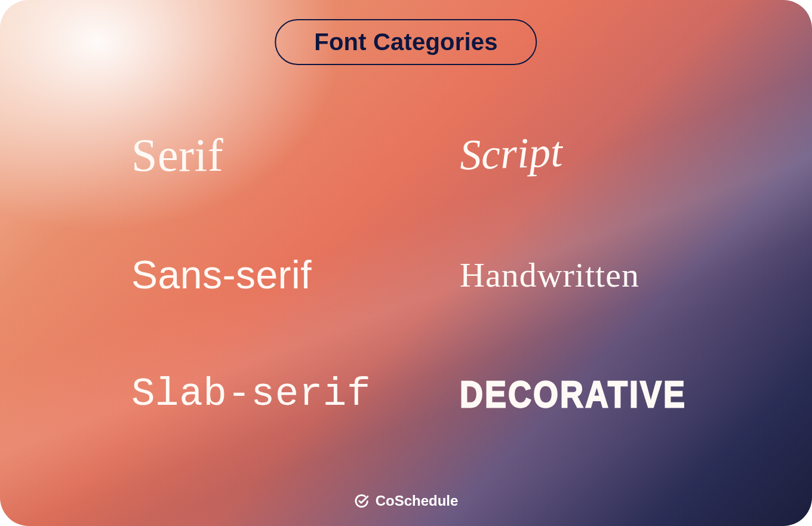  What do you see at coordinates (296, 275) in the screenshot?
I see `cell-sans: Sans-serif` at bounding box center [296, 275].